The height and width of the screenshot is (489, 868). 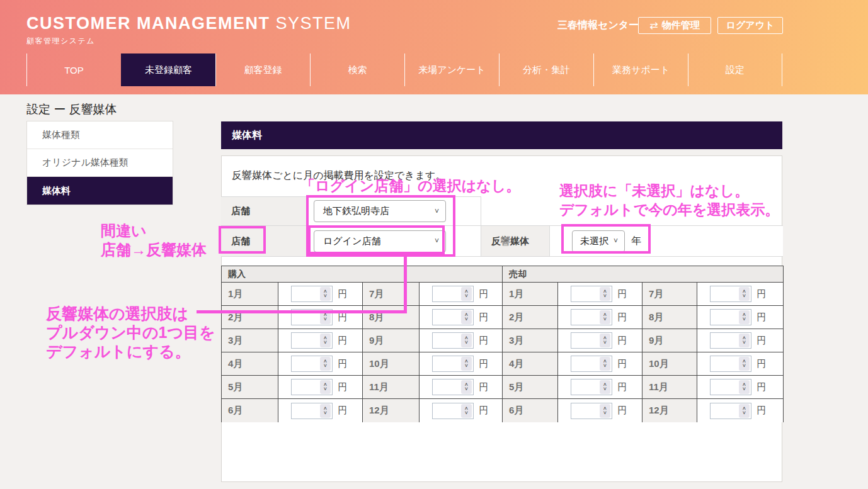 I want to click on shop-select-1: 地下鉄弘明寺店 ˅, so click(x=380, y=211).